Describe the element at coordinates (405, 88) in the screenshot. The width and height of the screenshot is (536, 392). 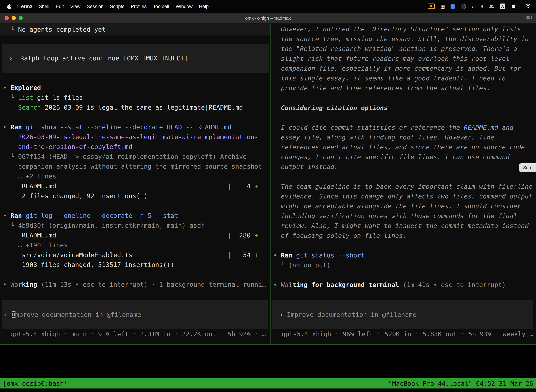
I see `thinking-line: provide file and line references from th…` at that location.